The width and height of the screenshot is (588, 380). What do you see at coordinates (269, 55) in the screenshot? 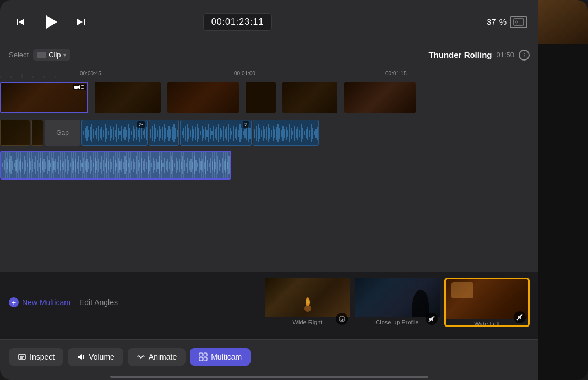
I see `select-bar: Select Clip ▾ Thunder Rolling 01:50 i` at bounding box center [269, 55].